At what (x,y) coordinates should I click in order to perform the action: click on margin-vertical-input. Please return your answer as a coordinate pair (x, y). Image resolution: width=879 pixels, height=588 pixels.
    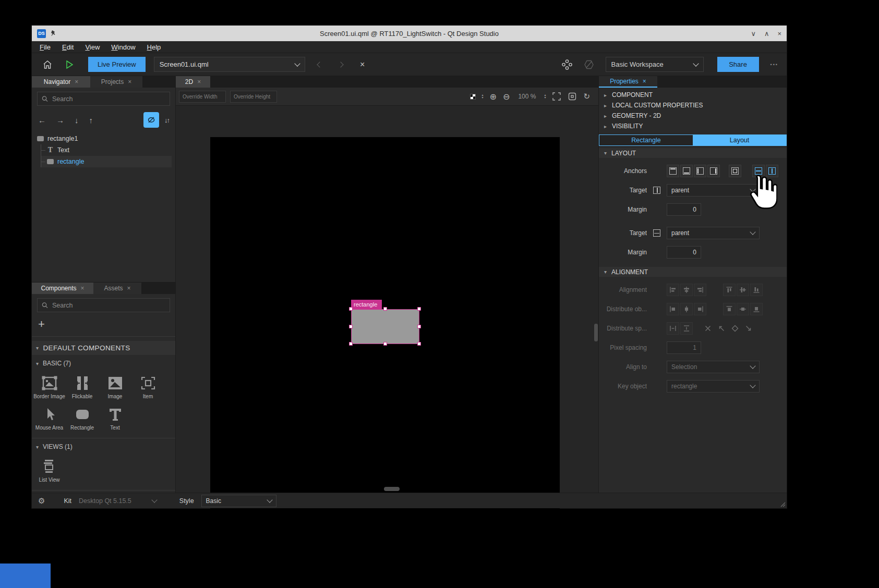
    Looking at the image, I should click on (684, 252).